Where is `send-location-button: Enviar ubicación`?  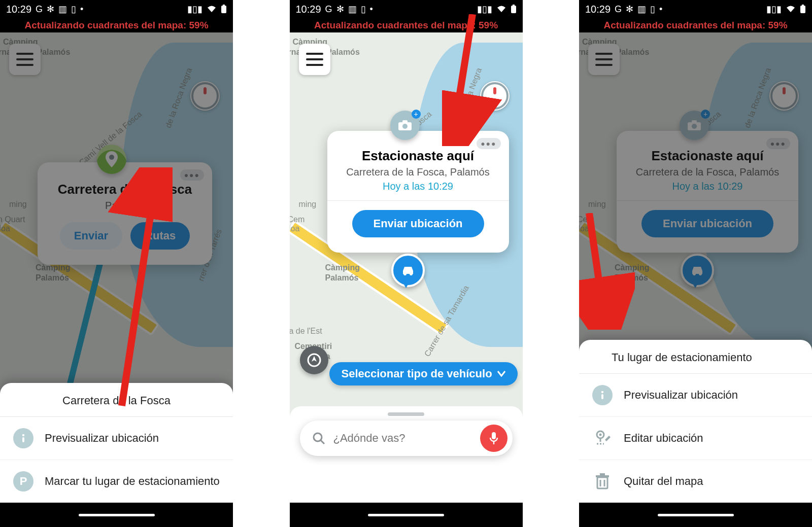
send-location-button: Enviar ubicación is located at coordinates (418, 224).